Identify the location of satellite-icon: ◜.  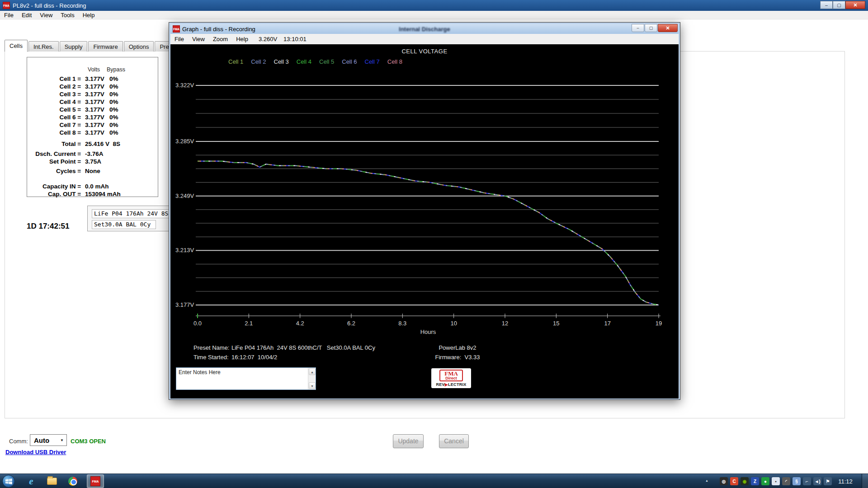
(786, 481).